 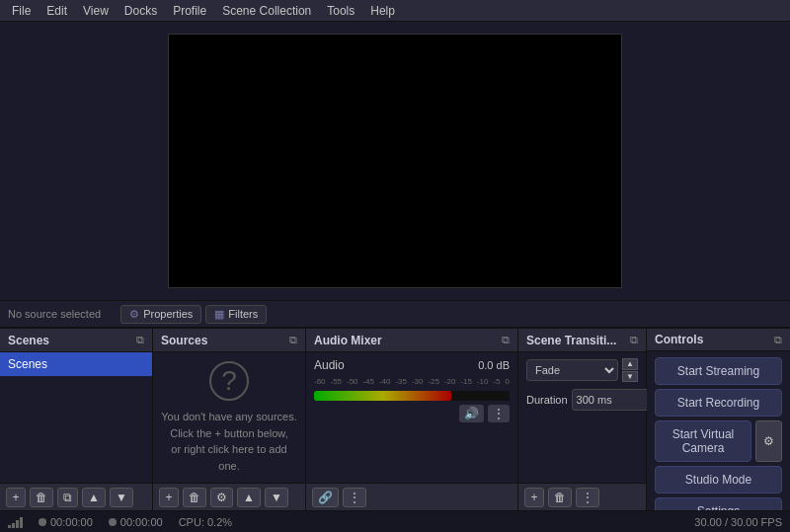 What do you see at coordinates (67, 497) in the screenshot?
I see `scenes-copy-button: ⧉` at bounding box center [67, 497].